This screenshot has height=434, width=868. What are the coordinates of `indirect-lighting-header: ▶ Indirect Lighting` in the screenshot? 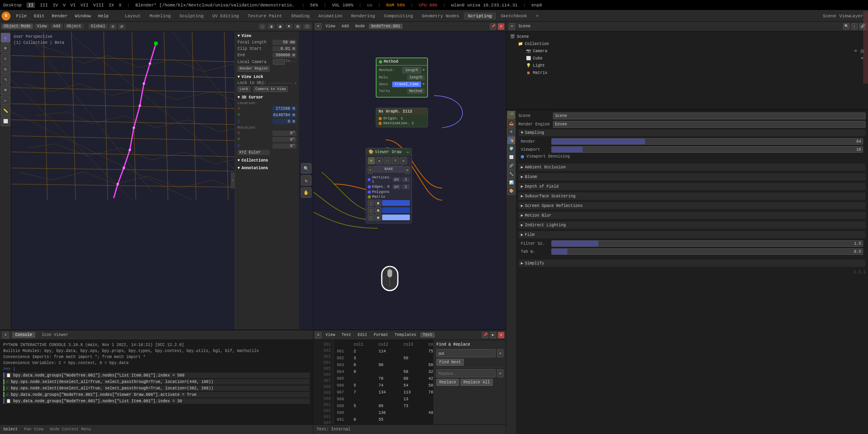 It's located at (692, 225).